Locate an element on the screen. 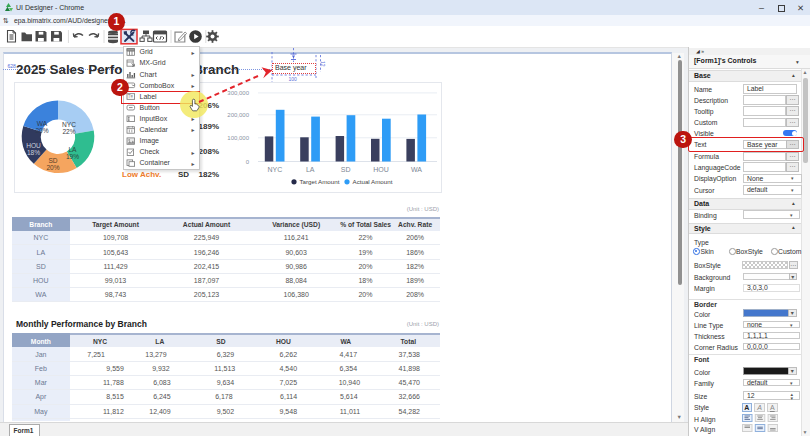 The image size is (810, 436). svg-text: Actual Amount is located at coordinates (373, 182).